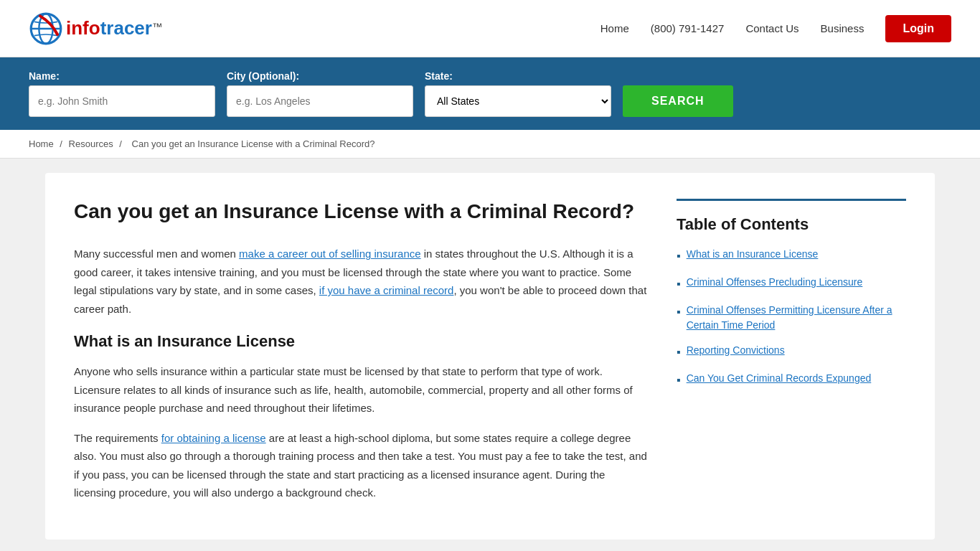 This screenshot has height=551, width=980. What do you see at coordinates (361, 212) in the screenshot?
I see `article-title: Can you get an Insurance License with a …` at bounding box center [361, 212].